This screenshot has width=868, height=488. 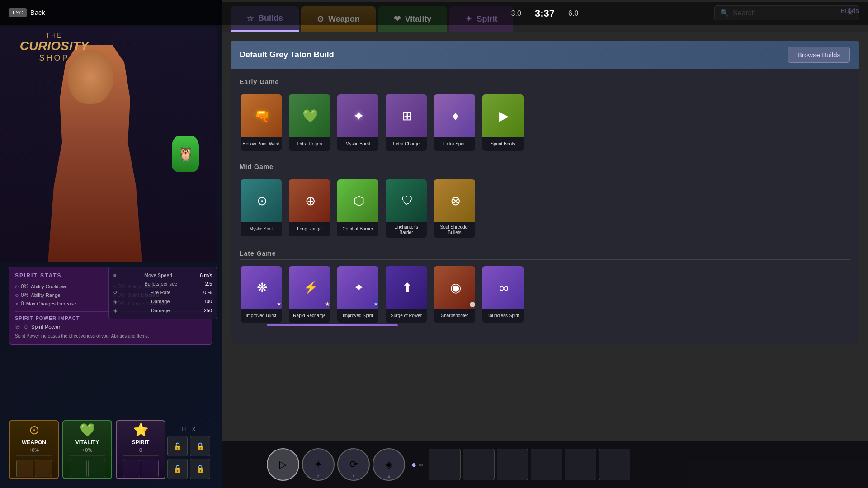 I want to click on improved-spirit-icon: ✦ ★, so click(x=358, y=287).